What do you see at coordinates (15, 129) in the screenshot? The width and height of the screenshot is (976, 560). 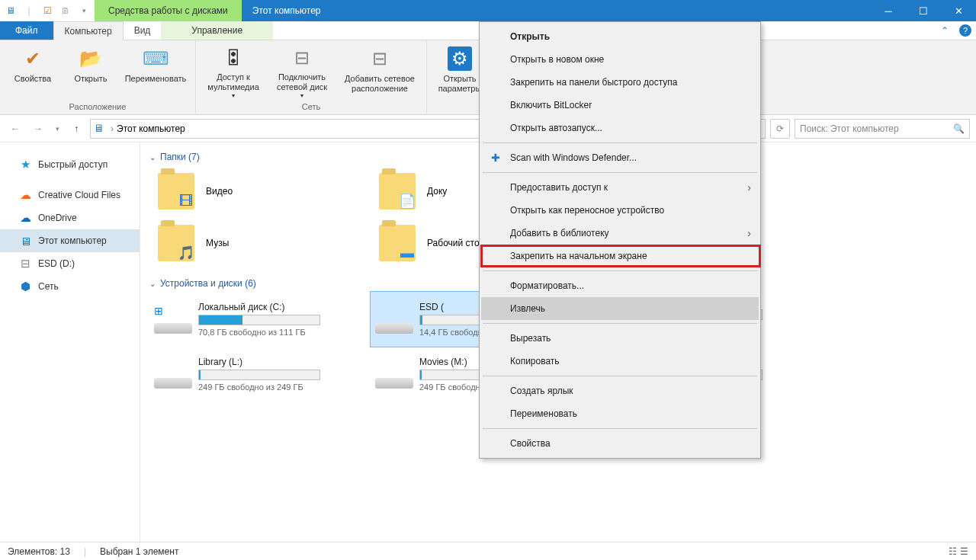 I see `back-button: ←` at bounding box center [15, 129].